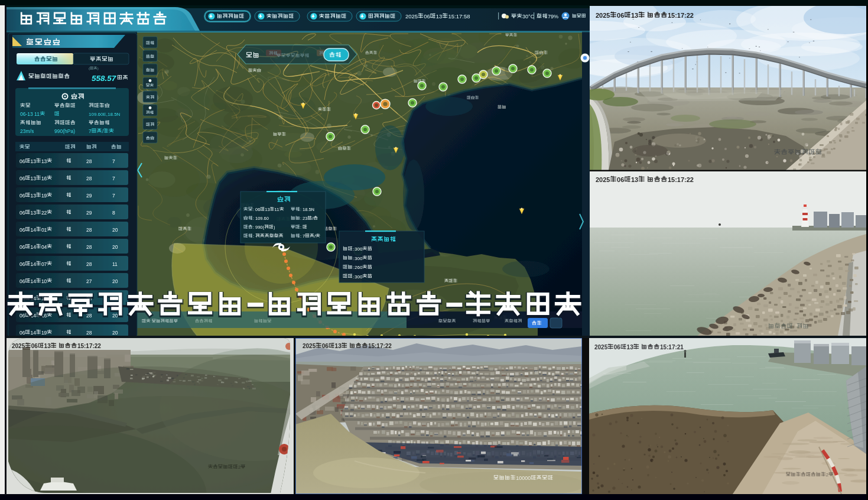  I want to click on svg-text: 22, so click(44, 213).